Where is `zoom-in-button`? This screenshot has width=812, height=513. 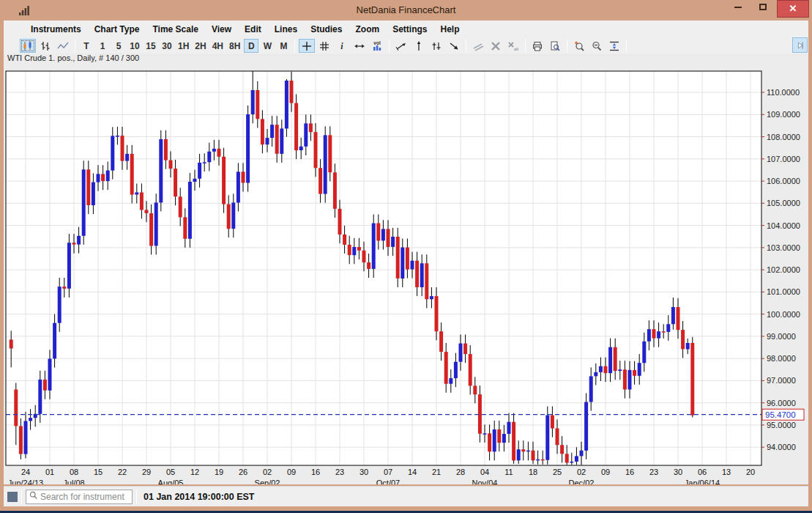
zoom-in-button is located at coordinates (579, 45).